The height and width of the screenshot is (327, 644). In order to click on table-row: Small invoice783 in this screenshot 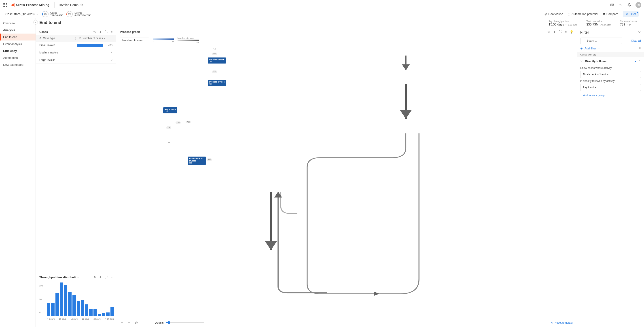, I will do `click(76, 45)`.